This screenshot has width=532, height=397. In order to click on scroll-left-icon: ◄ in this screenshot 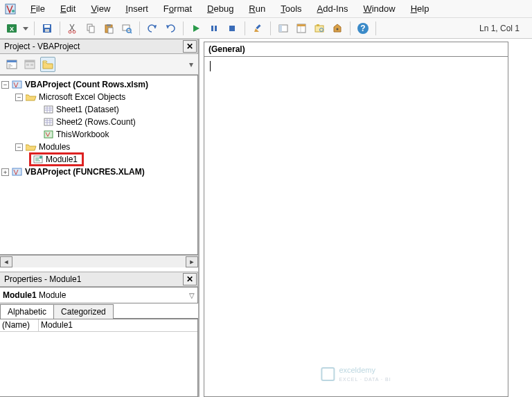, I will do `click(6, 262)`.